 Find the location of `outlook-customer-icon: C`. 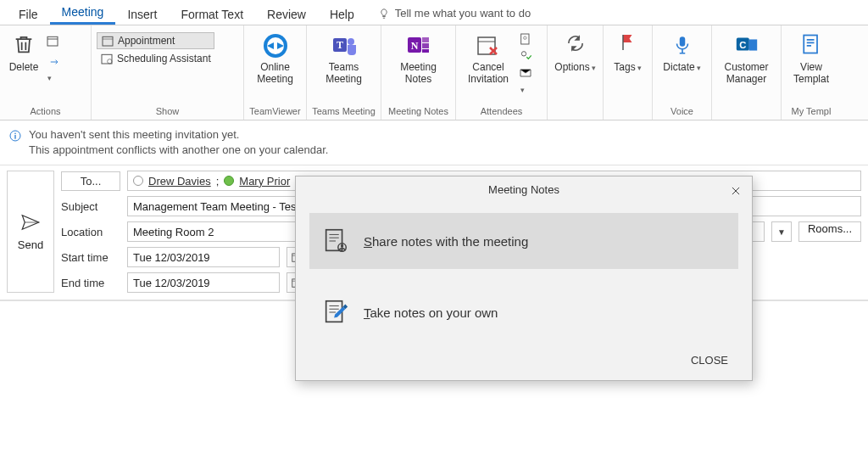

outlook-customer-icon: C is located at coordinates (747, 46).